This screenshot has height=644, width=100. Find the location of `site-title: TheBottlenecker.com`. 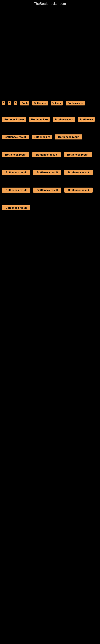

site-title: TheBottlenecker.com is located at coordinates (50, 4).